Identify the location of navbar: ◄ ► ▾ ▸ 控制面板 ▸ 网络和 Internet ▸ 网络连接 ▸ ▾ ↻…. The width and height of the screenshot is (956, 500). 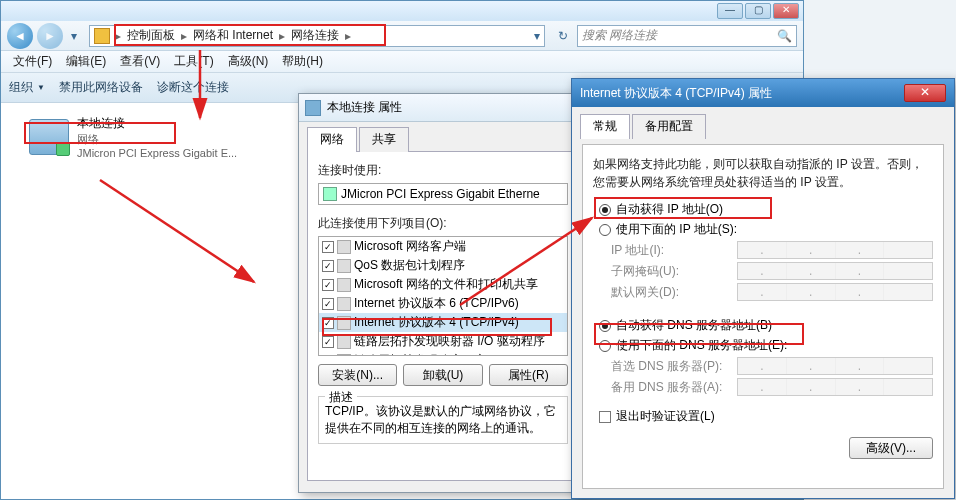
(402, 36).